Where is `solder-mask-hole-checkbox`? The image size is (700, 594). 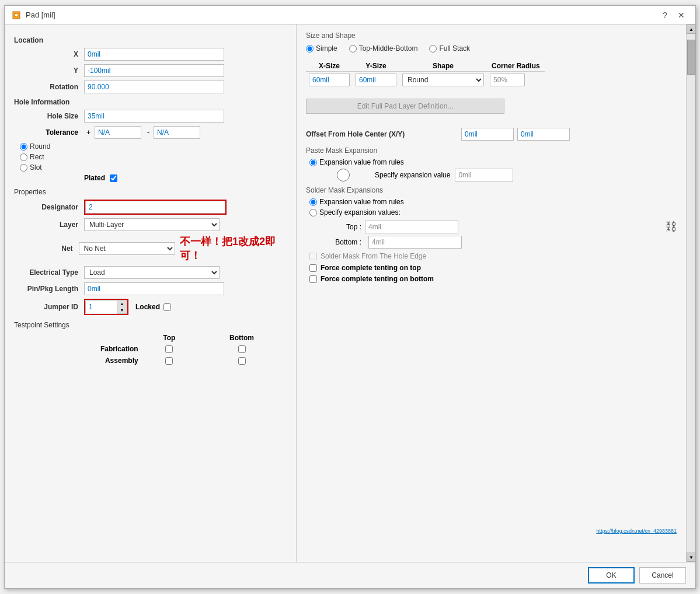 solder-mask-hole-checkbox is located at coordinates (313, 257).